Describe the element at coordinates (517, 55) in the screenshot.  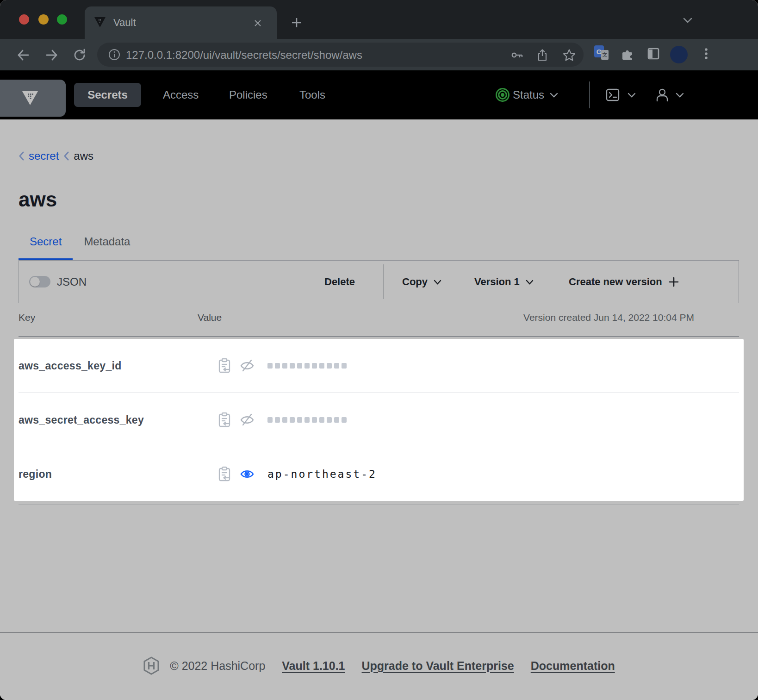
I see `passwords-key-icon` at that location.